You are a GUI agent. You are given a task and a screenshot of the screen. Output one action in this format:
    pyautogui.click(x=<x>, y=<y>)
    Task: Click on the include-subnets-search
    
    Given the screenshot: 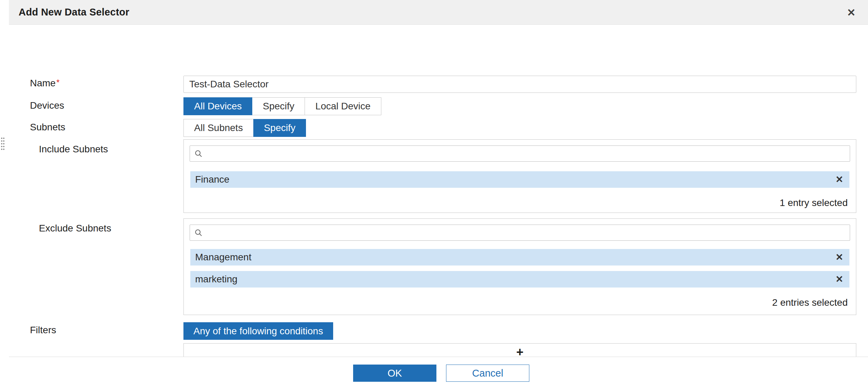 What is the action you would take?
    pyautogui.click(x=520, y=153)
    